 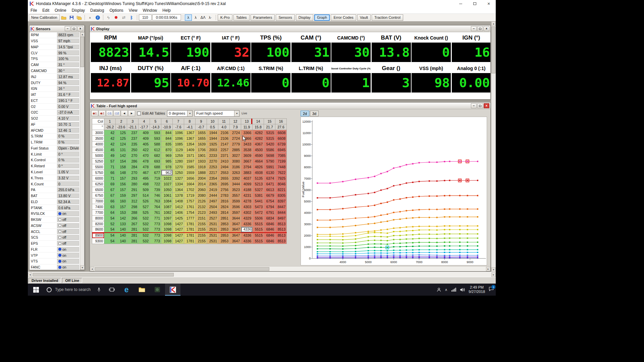 I want to click on fuel-cell: 2816, so click(x=224, y=201).